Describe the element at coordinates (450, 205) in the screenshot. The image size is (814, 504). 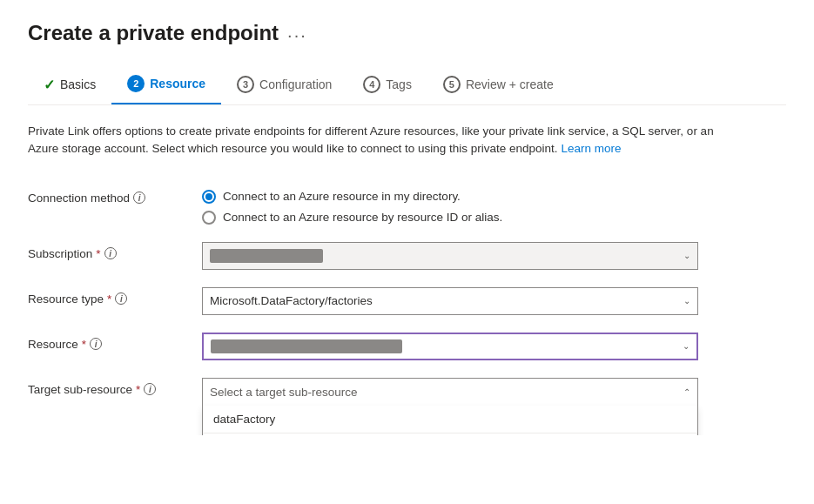
I see `connection-method-control: Connect to an Azure resource in my direc…` at that location.